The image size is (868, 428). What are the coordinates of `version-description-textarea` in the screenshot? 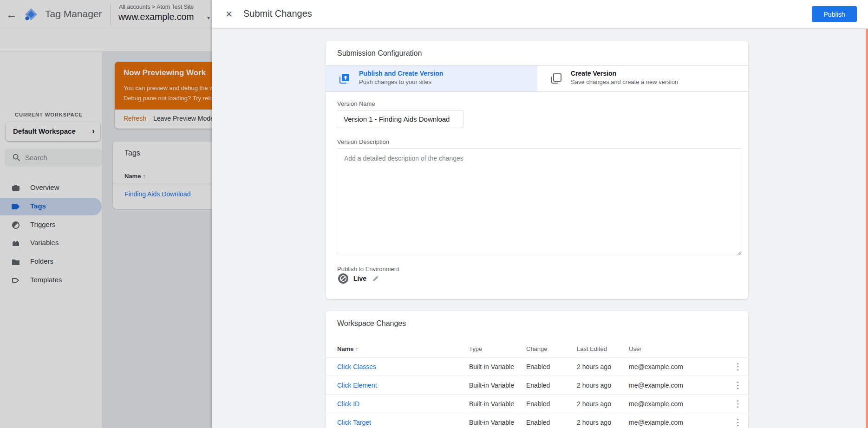 It's located at (540, 201).